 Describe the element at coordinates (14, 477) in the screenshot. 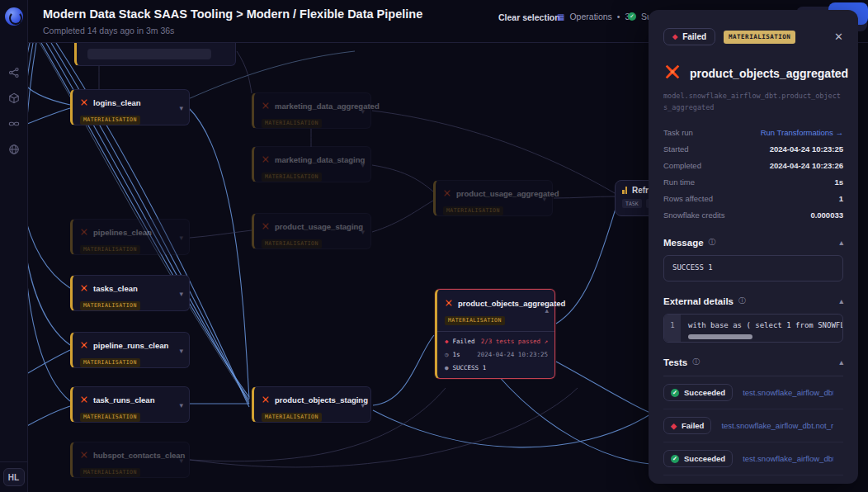

I see `user-avatar: HL` at that location.